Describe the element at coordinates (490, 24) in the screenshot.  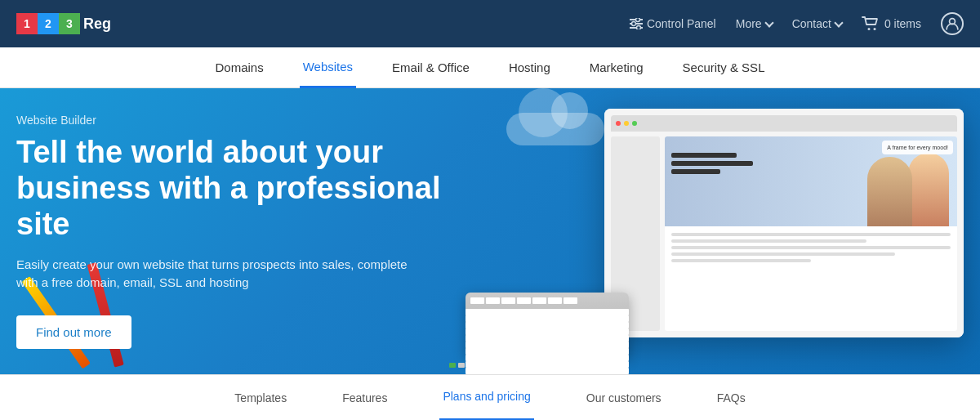
I see `top-navigation: 1 2 3 Reg Control Panel More Contact` at that location.